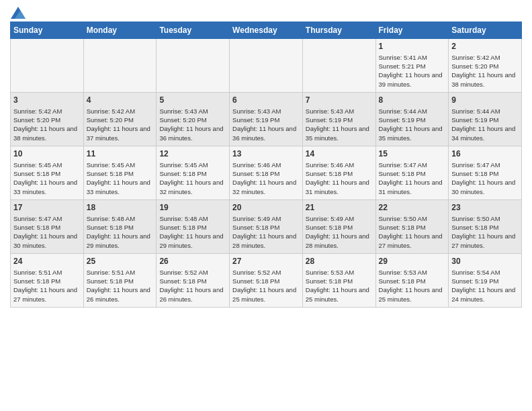  Describe the element at coordinates (411, 187) in the screenshot. I see `daylight-text: Daylight: 11 hours and 31 minutes.` at that location.